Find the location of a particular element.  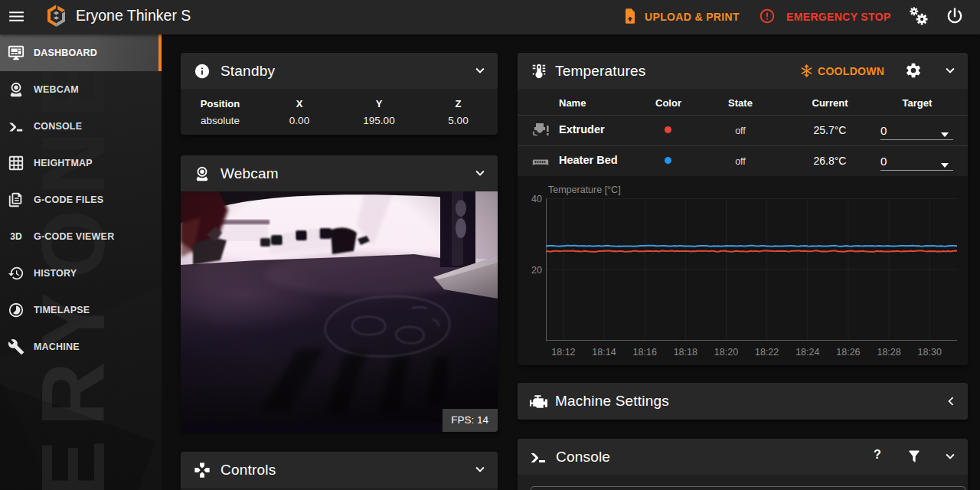

svg-text: 18:16 is located at coordinates (645, 352).